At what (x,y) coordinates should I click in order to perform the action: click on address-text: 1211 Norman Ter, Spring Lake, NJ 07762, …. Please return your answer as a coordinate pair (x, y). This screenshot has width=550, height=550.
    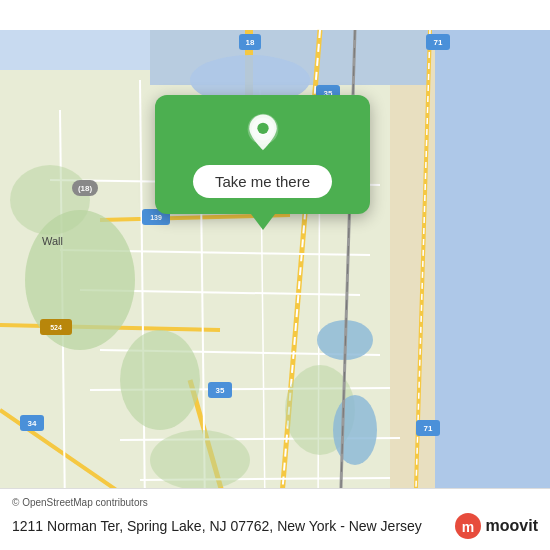
    Looking at the image, I should click on (217, 526).